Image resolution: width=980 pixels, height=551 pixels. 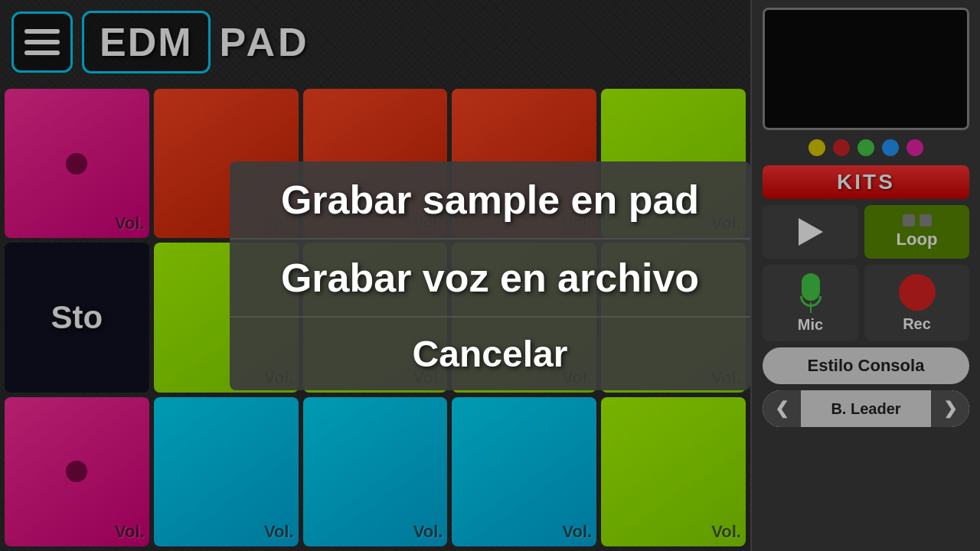 What do you see at coordinates (490, 200) in the screenshot?
I see `modal-option-1-text: Grabar sample en pad` at bounding box center [490, 200].